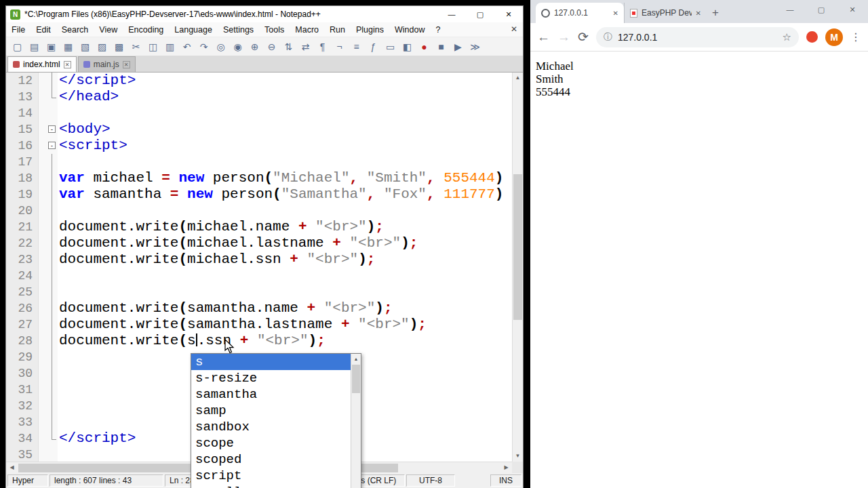  Describe the element at coordinates (271, 476) in the screenshot. I see `autocomplete-item: script` at that location.